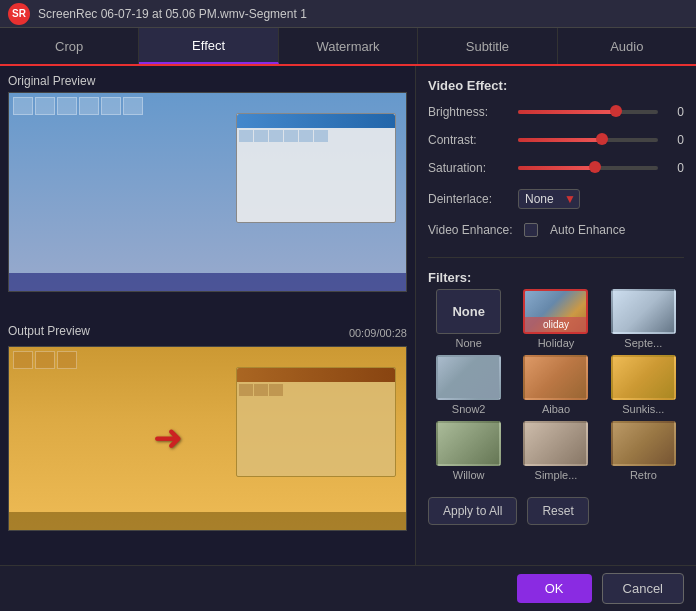 Image resolution: width=696 pixels, height=611 pixels. I want to click on filter-thumb-simple, so click(556, 444).